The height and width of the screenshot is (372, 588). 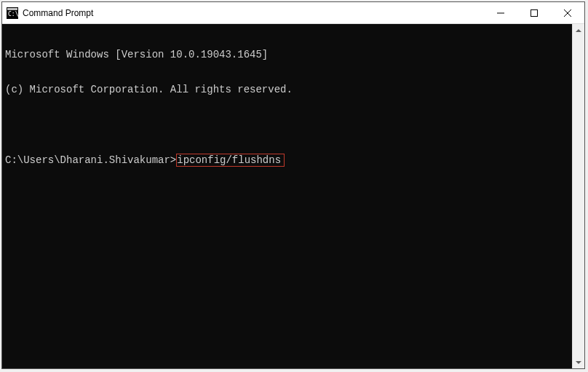 What do you see at coordinates (230, 160) in the screenshot?
I see `command-highlight-box: ipconfig/flushdns` at bounding box center [230, 160].